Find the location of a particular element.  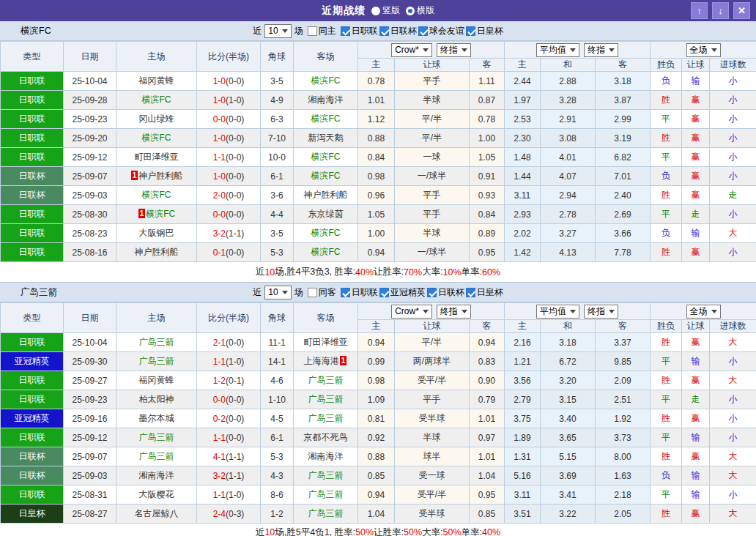

handicap-away-odds: 1.11 is located at coordinates (487, 81).